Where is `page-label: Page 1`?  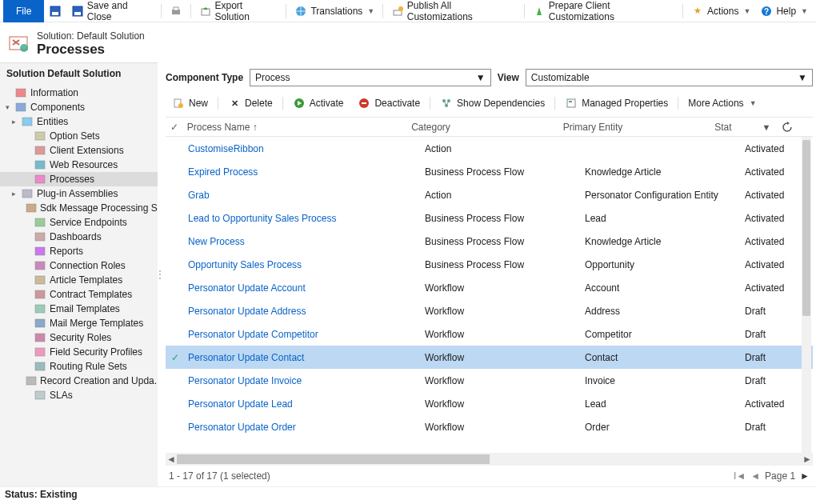 page-label: Page 1 is located at coordinates (780, 476).